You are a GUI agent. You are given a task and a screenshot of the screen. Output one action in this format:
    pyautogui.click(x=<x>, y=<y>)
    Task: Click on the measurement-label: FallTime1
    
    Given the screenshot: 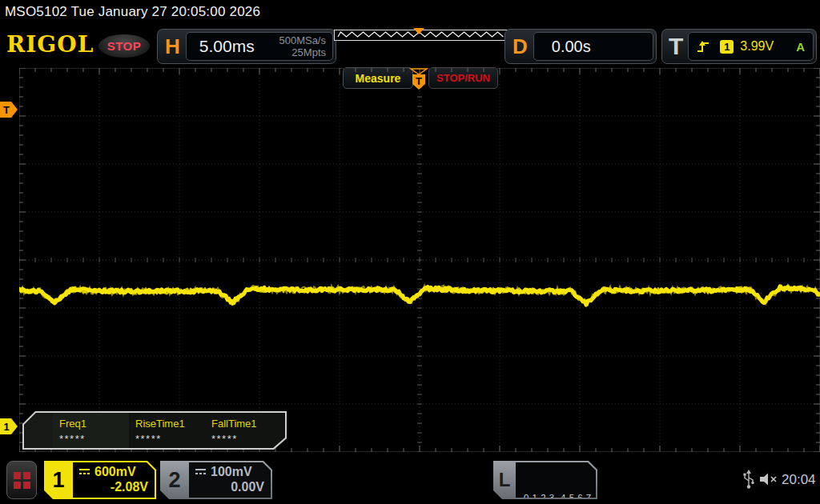 What is the action you would take?
    pyautogui.click(x=247, y=424)
    